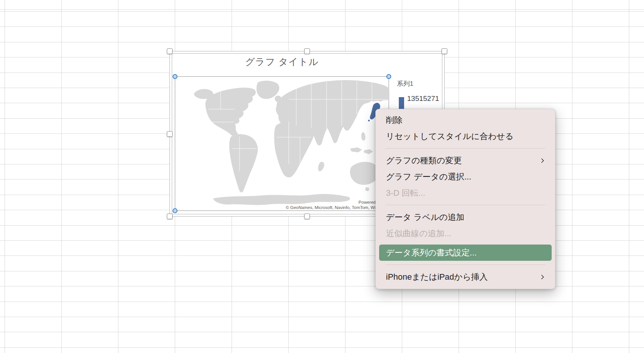 This screenshot has width=644, height=353. What do you see at coordinates (465, 199) in the screenshot?
I see `context-menu: 削除 リセットしてスタイルに合わせる グラフの種類の変更 グラフ データの選択.…` at bounding box center [465, 199].